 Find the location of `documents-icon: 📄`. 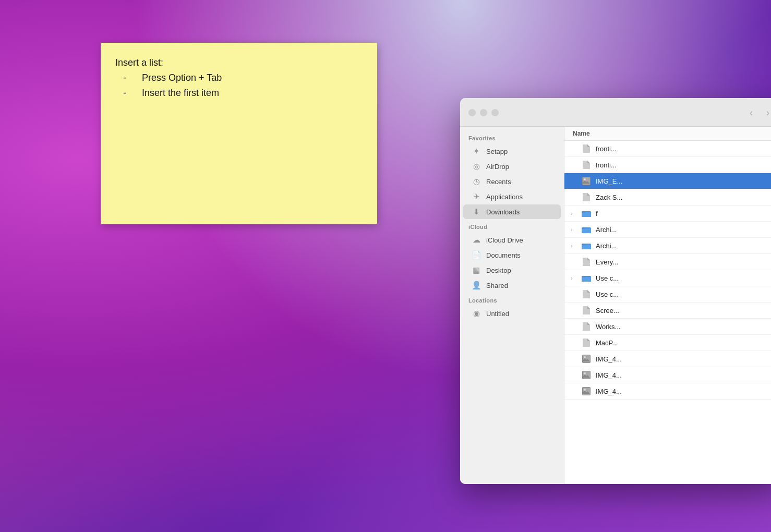

documents-icon: 📄 is located at coordinates (476, 255).